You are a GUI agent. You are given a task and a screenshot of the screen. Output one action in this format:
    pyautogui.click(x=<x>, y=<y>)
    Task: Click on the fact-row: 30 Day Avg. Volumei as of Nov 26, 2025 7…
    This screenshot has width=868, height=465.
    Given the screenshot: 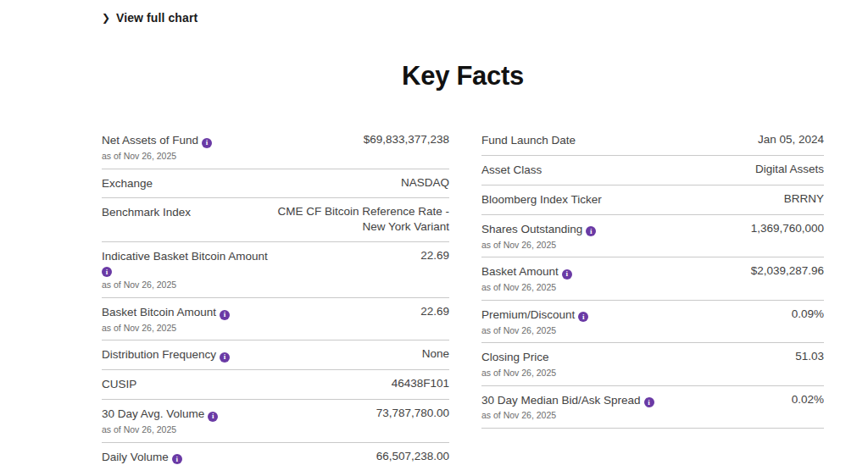 What is the action you would take?
    pyautogui.click(x=275, y=421)
    